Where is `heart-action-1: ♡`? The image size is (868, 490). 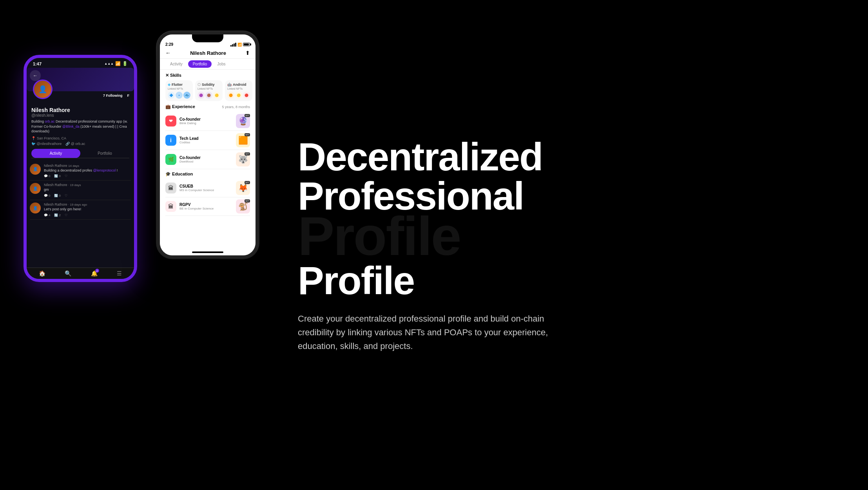
heart-action-1: ♡ is located at coordinates (66, 176).